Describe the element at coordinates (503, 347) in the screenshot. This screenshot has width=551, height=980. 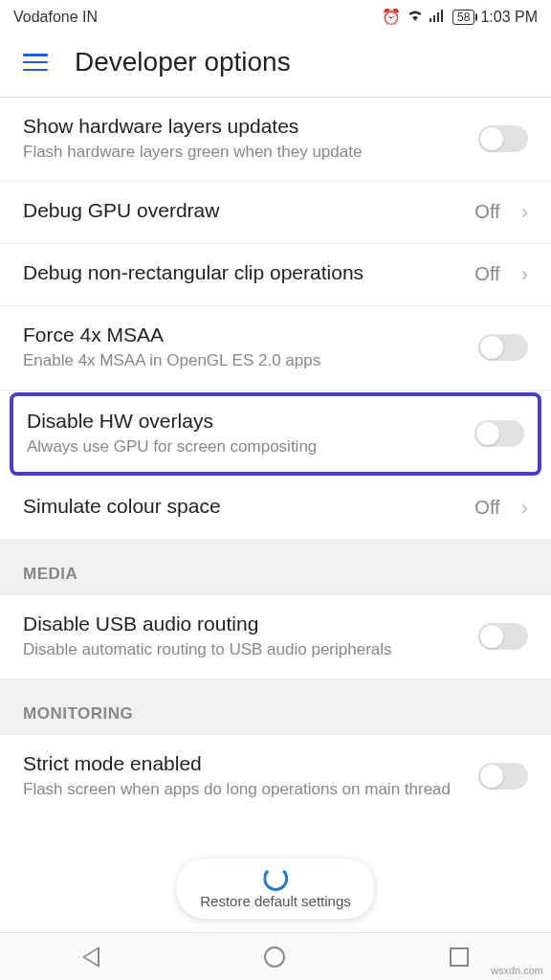
I see `toggle-msaa` at that location.